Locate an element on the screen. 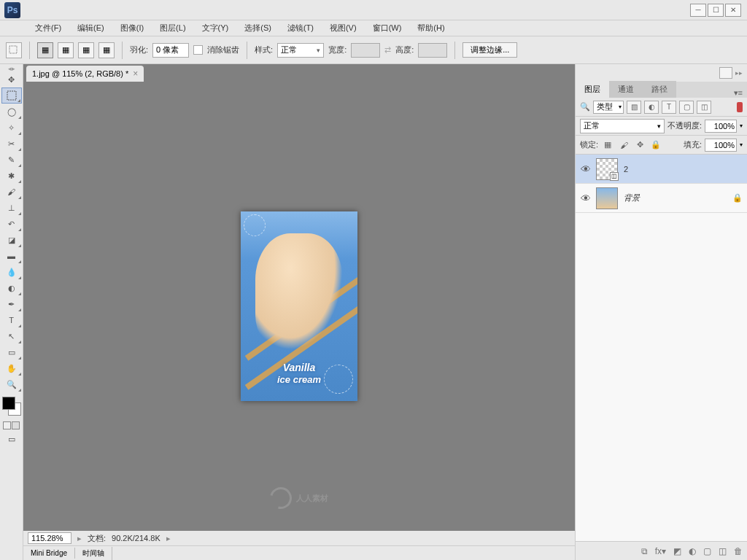  close-icon: × is located at coordinates (136, 74).